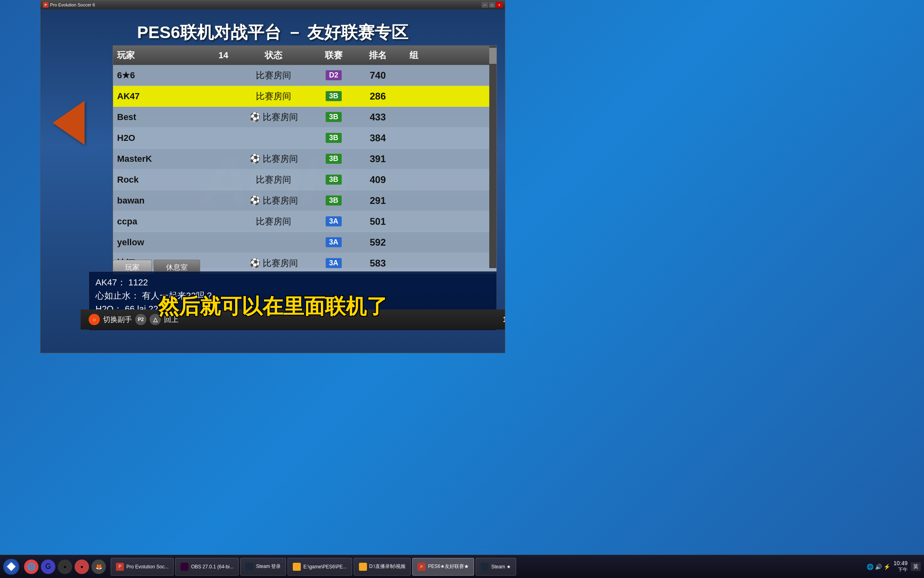 Image resolution: width=924 pixels, height=578 pixels. Describe the element at coordinates (492, 5) in the screenshot. I see `maximize-button: □` at that location.